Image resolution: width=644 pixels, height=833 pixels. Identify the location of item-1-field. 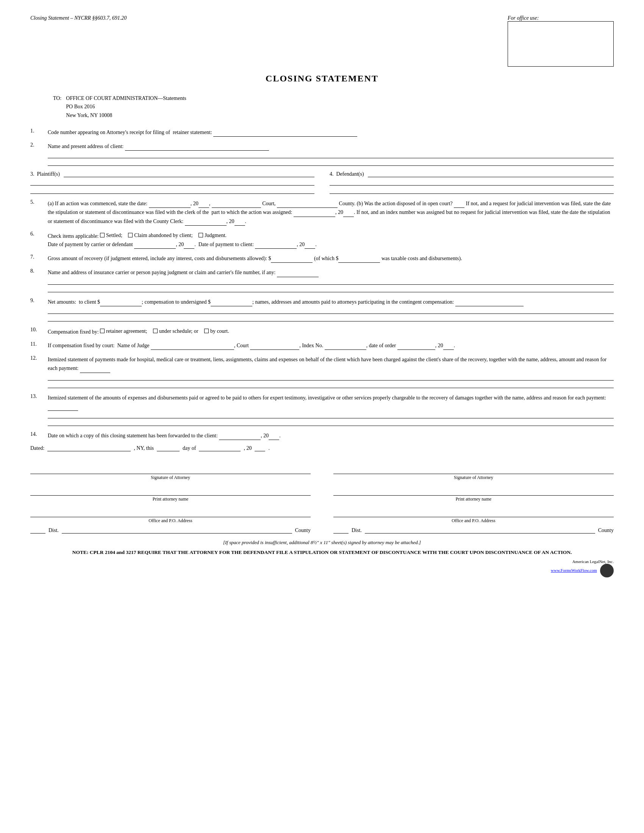
(285, 133).